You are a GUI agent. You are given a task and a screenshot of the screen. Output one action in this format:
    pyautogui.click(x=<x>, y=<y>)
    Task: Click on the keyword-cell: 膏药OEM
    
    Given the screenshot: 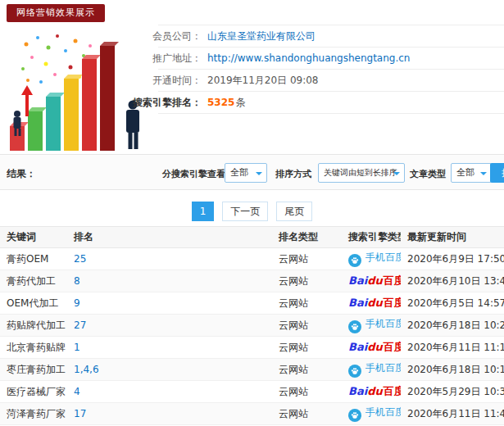 What is the action you would take?
    pyautogui.click(x=34, y=259)
    